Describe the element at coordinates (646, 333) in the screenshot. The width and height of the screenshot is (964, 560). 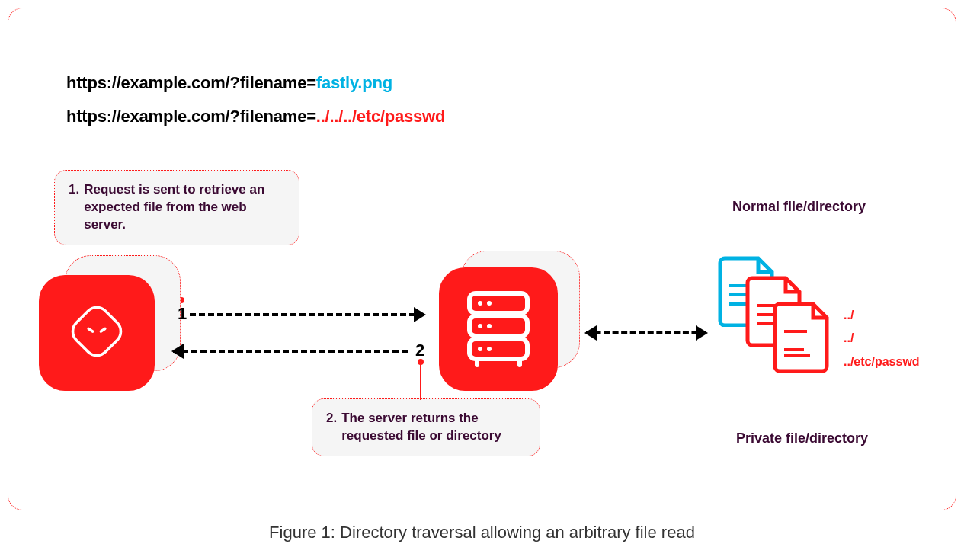
I see `arrow-filesystem` at that location.